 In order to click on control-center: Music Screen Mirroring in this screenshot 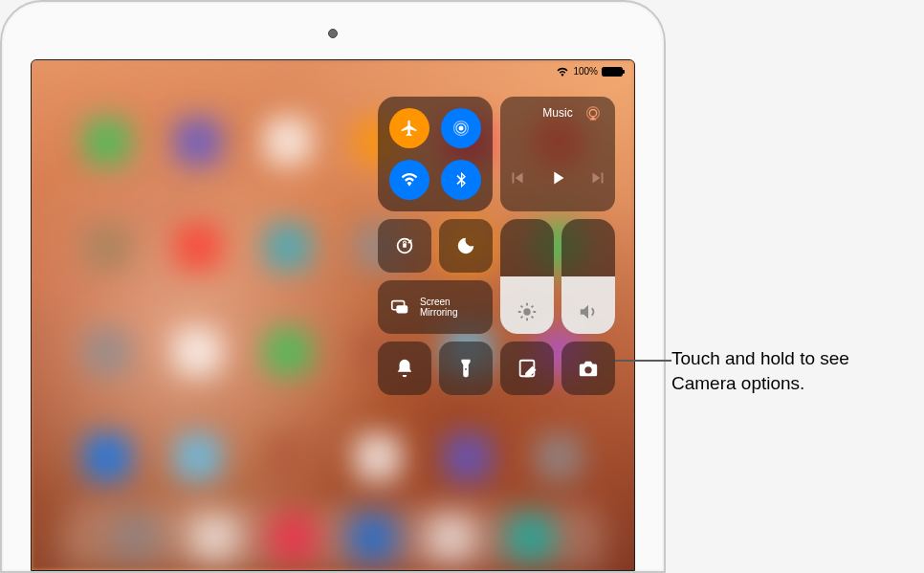, I will do `click(496, 246)`.